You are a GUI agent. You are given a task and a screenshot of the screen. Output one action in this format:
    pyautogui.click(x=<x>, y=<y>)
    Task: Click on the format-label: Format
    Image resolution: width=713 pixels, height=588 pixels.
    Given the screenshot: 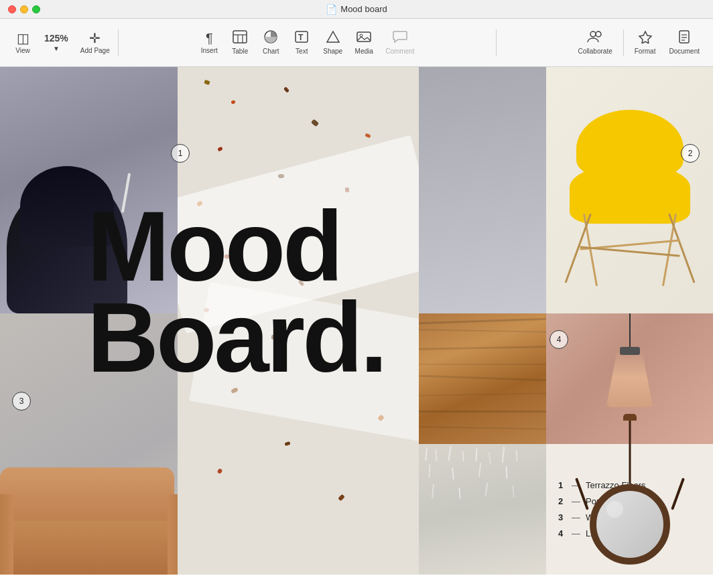 What is the action you would take?
    pyautogui.click(x=645, y=51)
    